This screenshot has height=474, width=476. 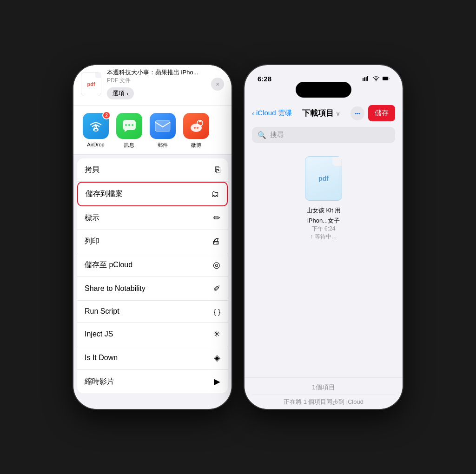 I want to click on file-status: ↑ 等待中…, so click(x=324, y=237).